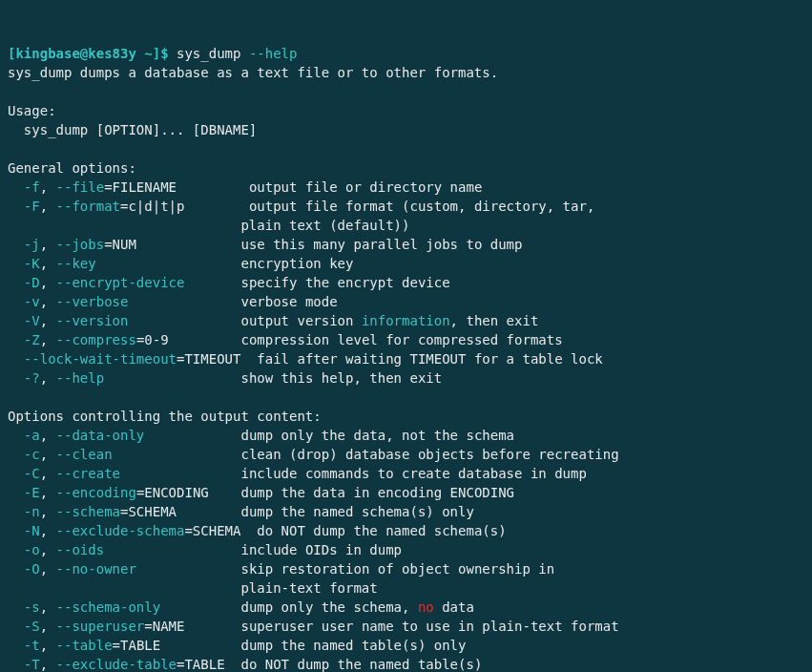  What do you see at coordinates (273, 53) in the screenshot?
I see `command-arg: --help` at bounding box center [273, 53].